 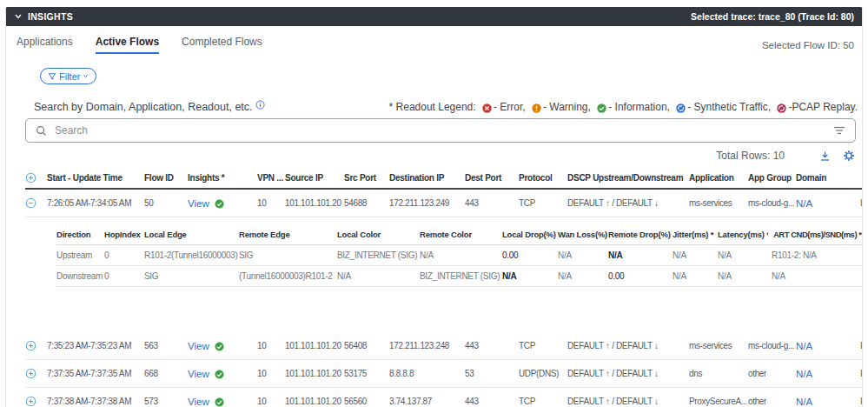 What do you see at coordinates (222, 45) in the screenshot?
I see `tab-completed-flows: Completed Flows` at bounding box center [222, 45].